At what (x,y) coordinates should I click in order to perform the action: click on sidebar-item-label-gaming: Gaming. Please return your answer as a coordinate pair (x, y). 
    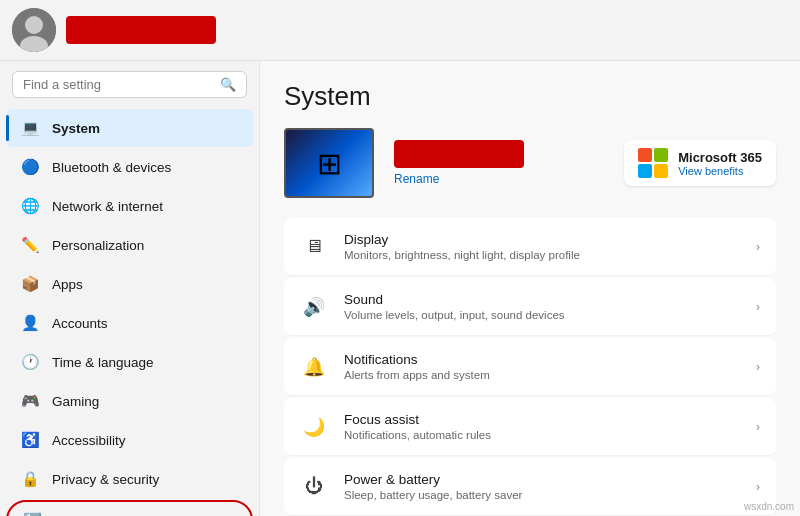
    Looking at the image, I should click on (146, 402).